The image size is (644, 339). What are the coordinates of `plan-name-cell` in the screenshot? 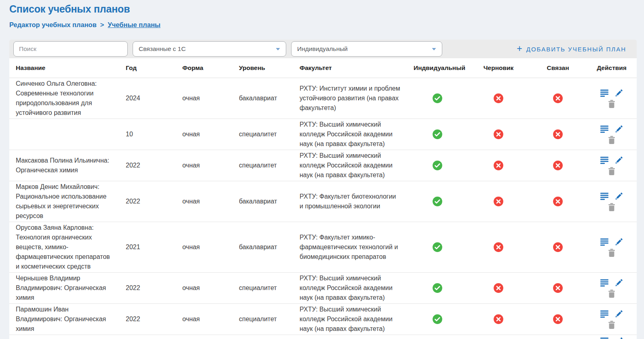 It's located at (64, 134).